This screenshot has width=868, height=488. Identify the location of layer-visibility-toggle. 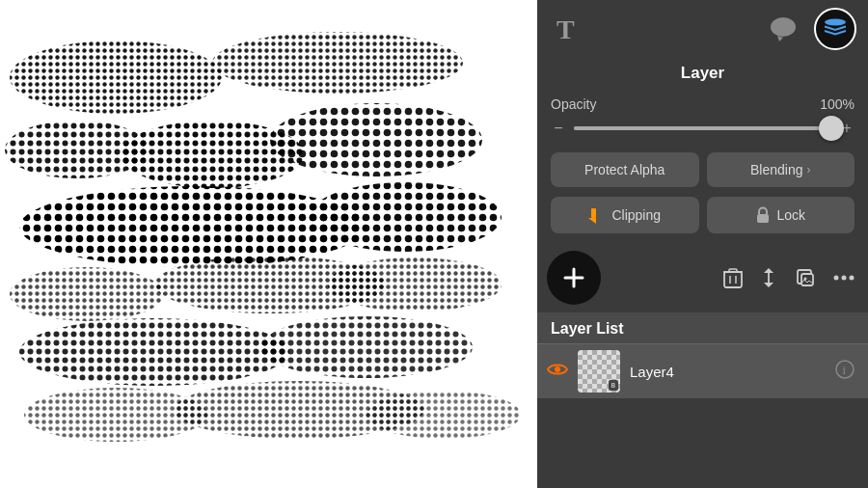
(557, 372).